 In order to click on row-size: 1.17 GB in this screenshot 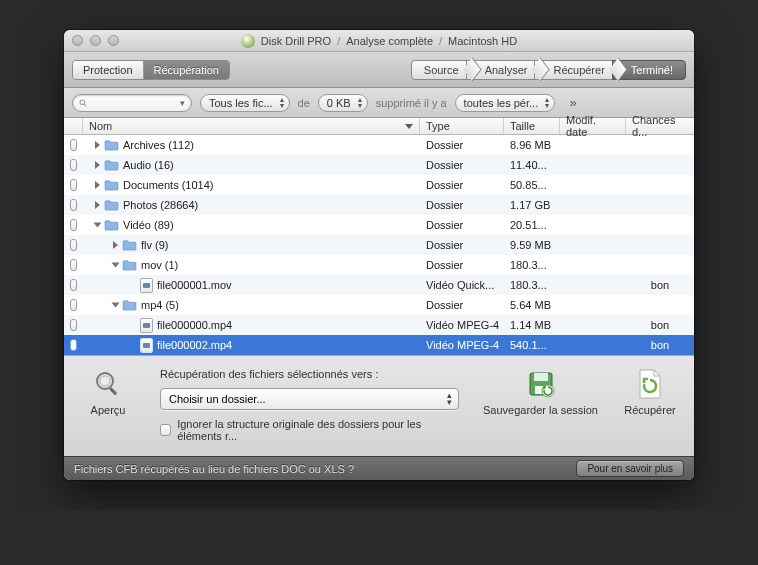, I will do `click(532, 205)`.